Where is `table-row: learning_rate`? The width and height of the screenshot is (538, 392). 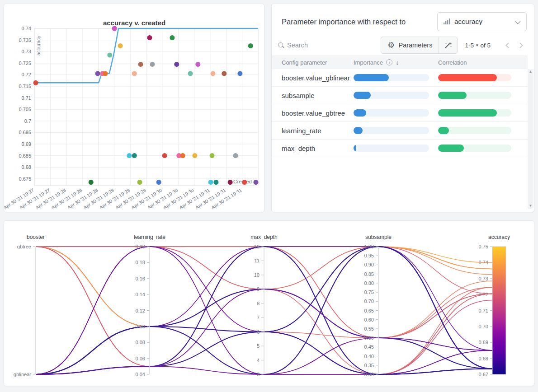 table-row: learning_rate is located at coordinates (400, 131).